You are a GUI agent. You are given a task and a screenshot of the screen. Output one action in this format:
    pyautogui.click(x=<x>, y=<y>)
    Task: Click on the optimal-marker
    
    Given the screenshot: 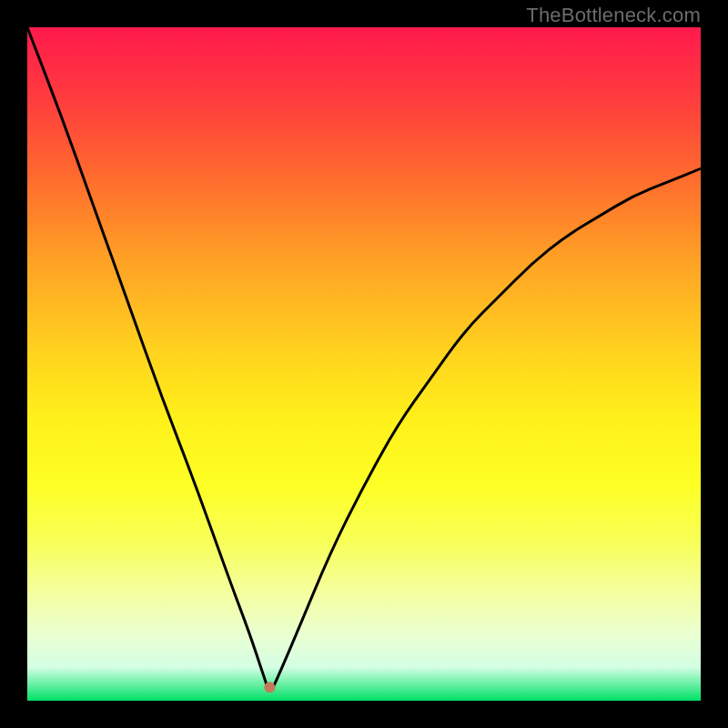 What is the action you would take?
    pyautogui.click(x=269, y=687)
    